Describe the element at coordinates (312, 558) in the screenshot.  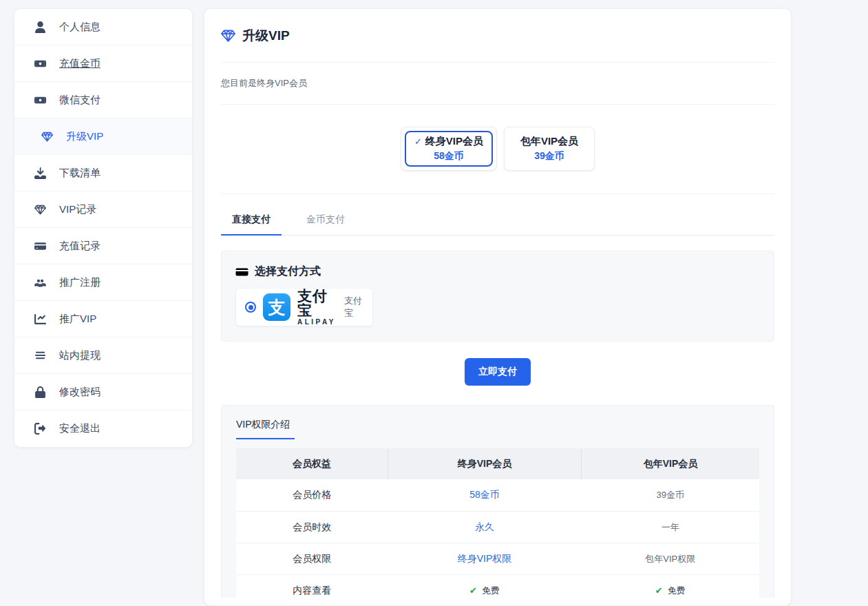
I see `row-label: 会员权限` at that location.